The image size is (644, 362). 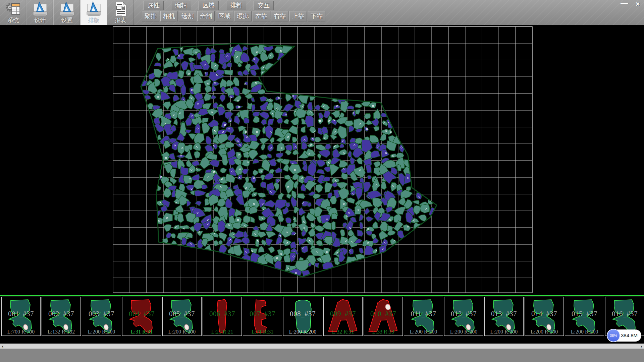 I want to click on piece-thumbnail-13: 013_#37L:200 R:200, so click(x=504, y=316).